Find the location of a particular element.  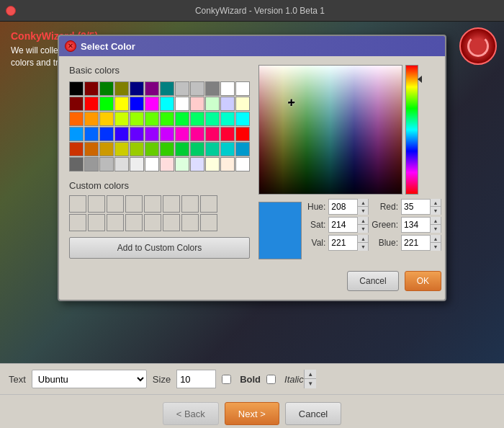

blue-spin-up: ▲ is located at coordinates (436, 239).